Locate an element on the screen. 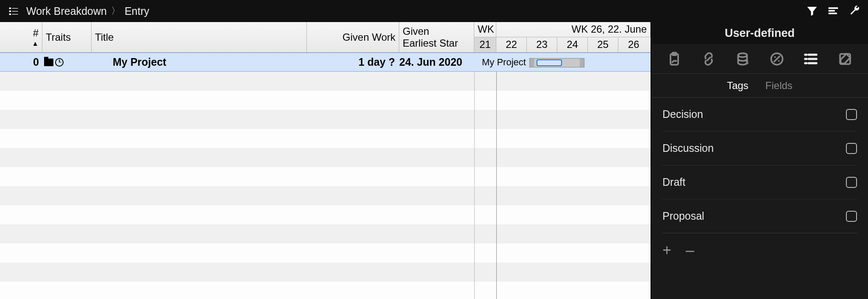 The width and height of the screenshot is (868, 299). row-number: 0 is located at coordinates (21, 62).